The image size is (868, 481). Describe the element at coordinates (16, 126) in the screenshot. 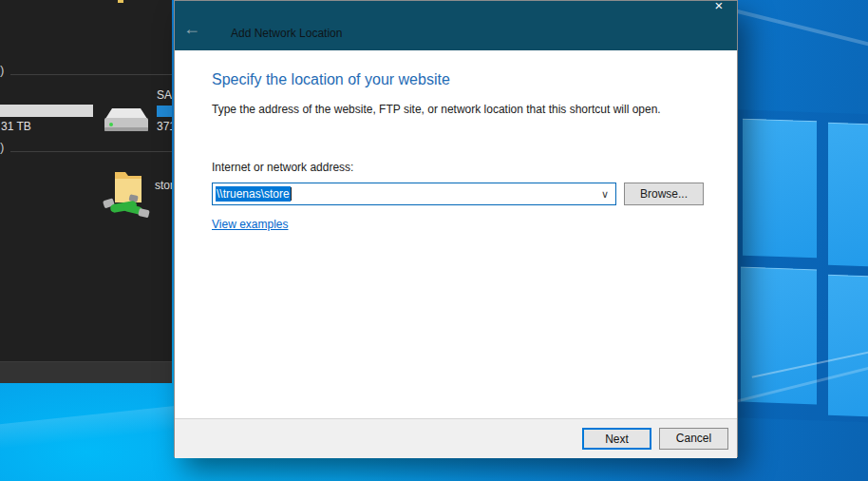

I see `drive-size-label: 31 TB` at that location.